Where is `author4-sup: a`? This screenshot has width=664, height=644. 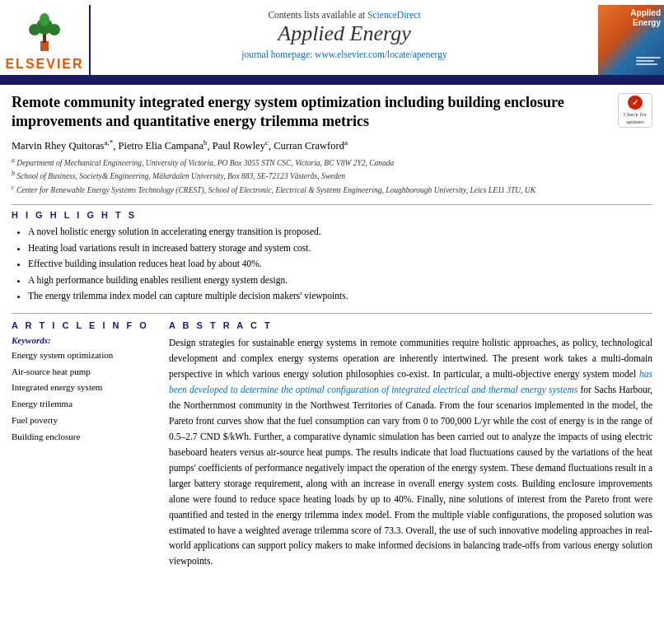
author4-sup: a is located at coordinates (346, 142).